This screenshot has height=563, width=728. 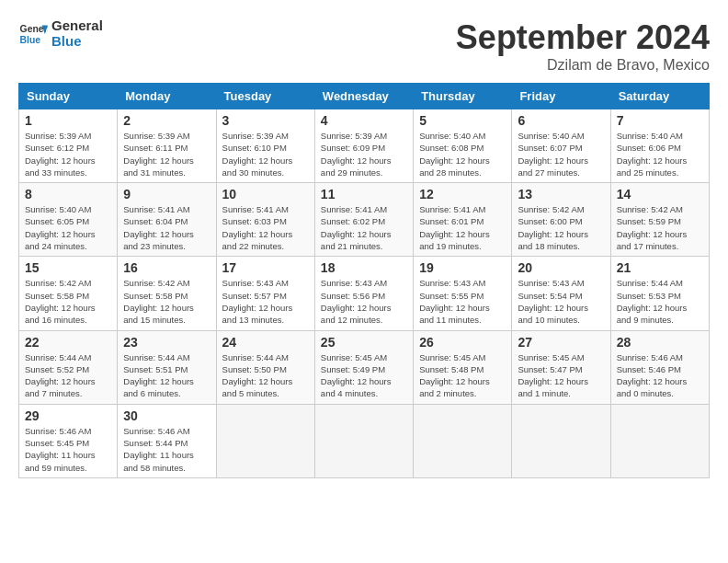 I want to click on day-number: 19, so click(x=462, y=268).